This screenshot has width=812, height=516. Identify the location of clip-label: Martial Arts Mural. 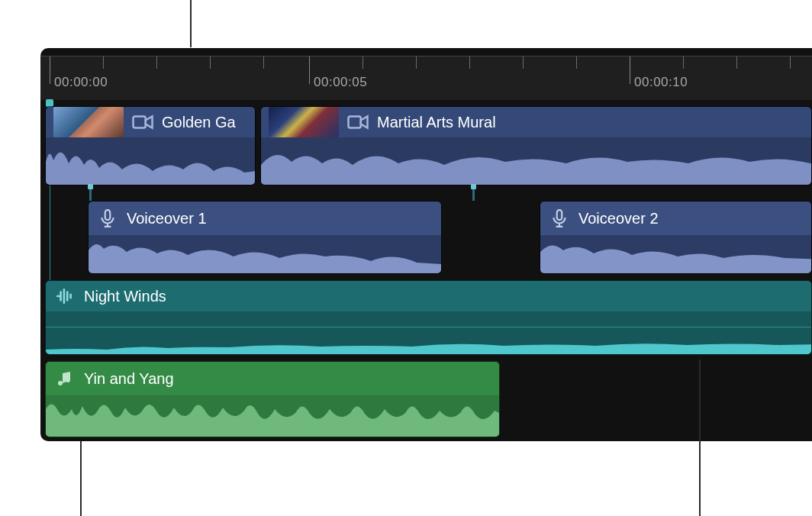
(437, 122).